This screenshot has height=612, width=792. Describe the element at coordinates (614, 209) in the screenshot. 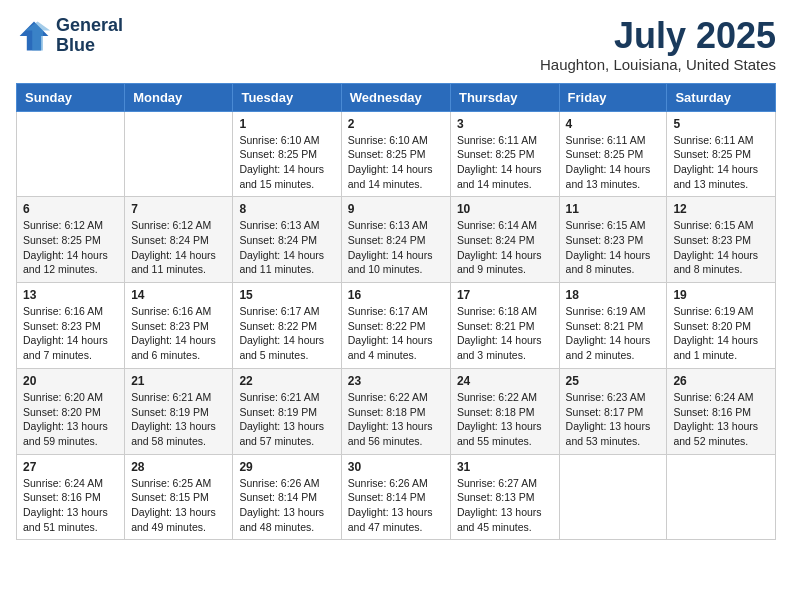

I see `day-number: 11` at that location.